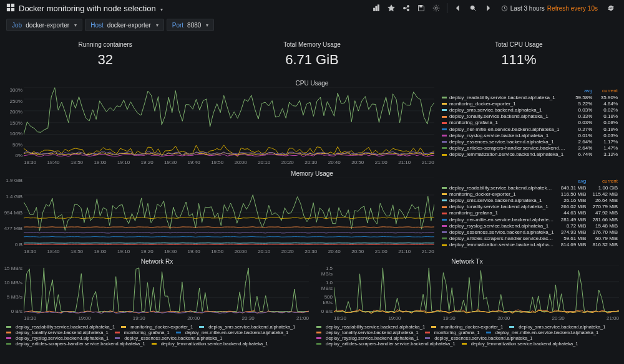 The height and width of the screenshot is (364, 624). Describe the element at coordinates (528, 217) in the screenshot. I see `memory-legend: avgcurrent deploy_readability.service.ba…` at that location.